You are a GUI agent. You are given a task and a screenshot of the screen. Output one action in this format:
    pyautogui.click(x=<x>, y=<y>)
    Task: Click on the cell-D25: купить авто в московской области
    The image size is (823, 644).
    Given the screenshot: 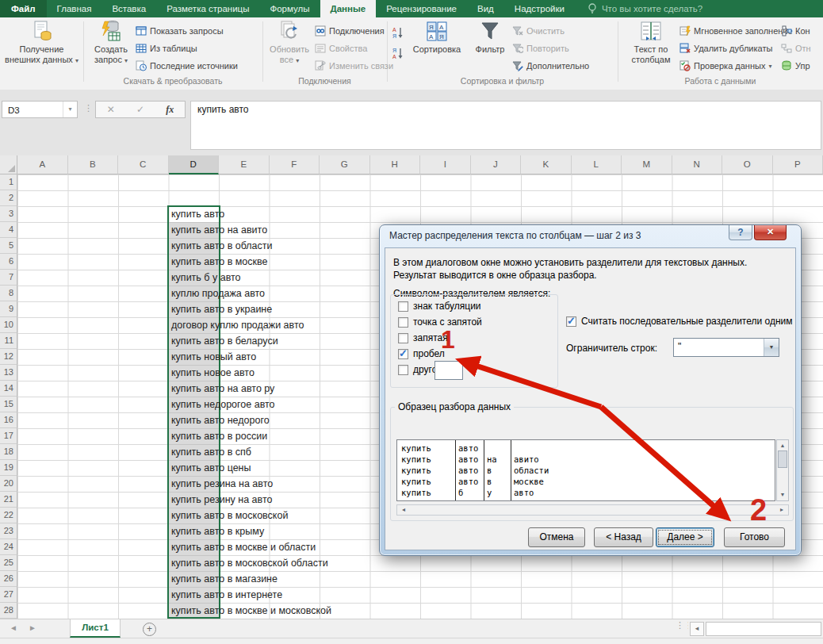 What is the action you would take?
    pyautogui.click(x=250, y=563)
    